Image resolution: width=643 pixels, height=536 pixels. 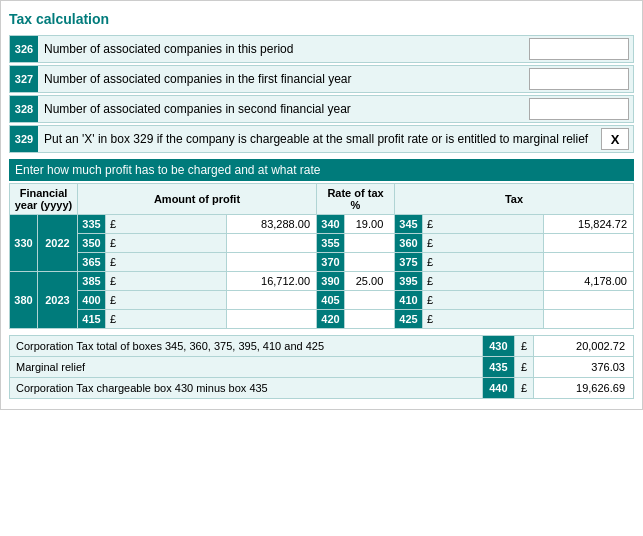 I want to click on pound2-375: £, so click(x=484, y=262).